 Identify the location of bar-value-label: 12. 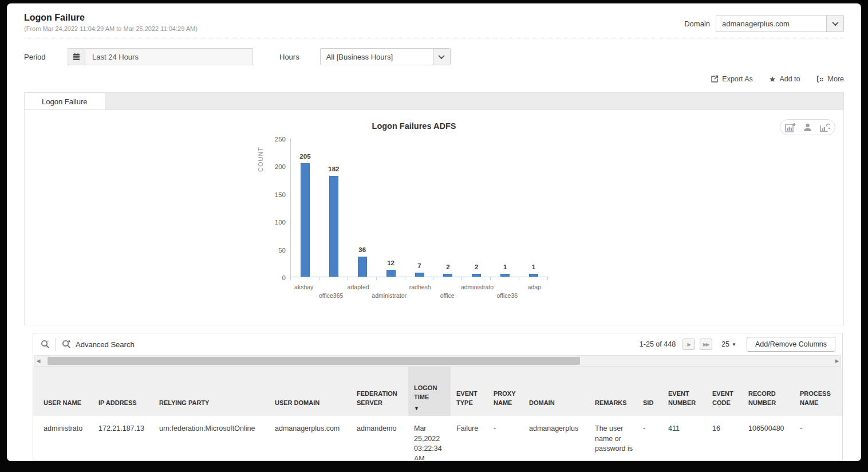
(391, 263).